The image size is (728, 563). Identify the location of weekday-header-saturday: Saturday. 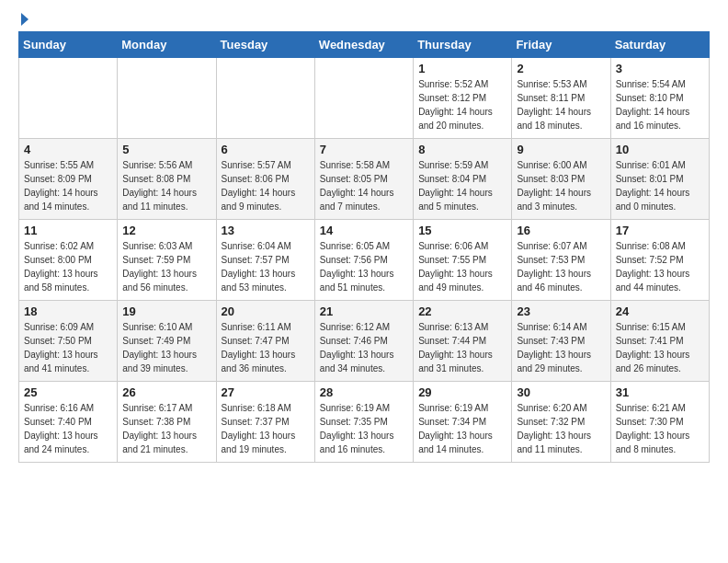
(660, 45).